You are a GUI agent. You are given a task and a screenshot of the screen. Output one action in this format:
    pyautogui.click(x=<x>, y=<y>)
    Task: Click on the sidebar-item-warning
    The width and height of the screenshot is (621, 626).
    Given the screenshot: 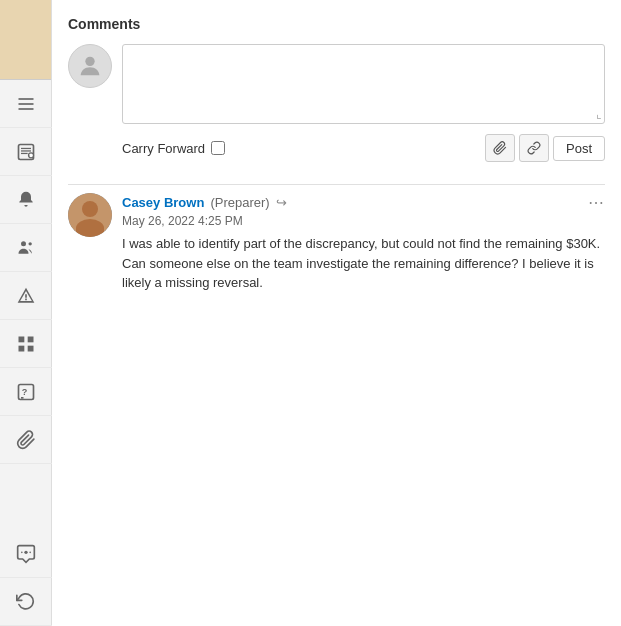 What is the action you would take?
    pyautogui.click(x=26, y=296)
    